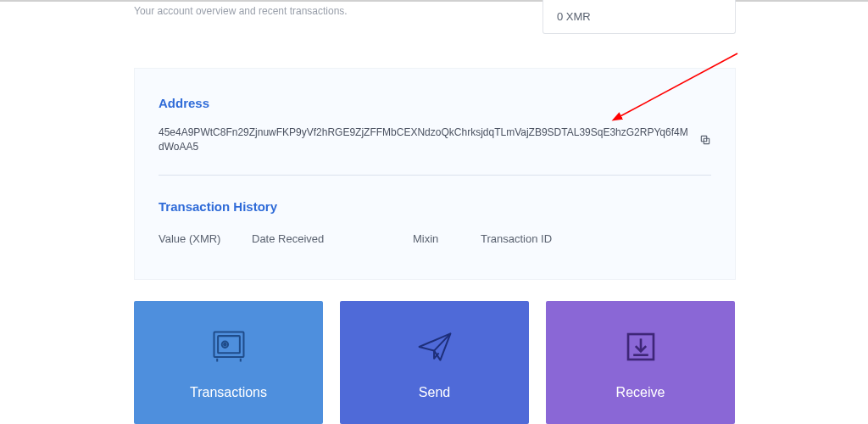 This screenshot has height=424, width=868. What do you see at coordinates (332, 239) in the screenshot?
I see `col-date: Date Received` at bounding box center [332, 239].